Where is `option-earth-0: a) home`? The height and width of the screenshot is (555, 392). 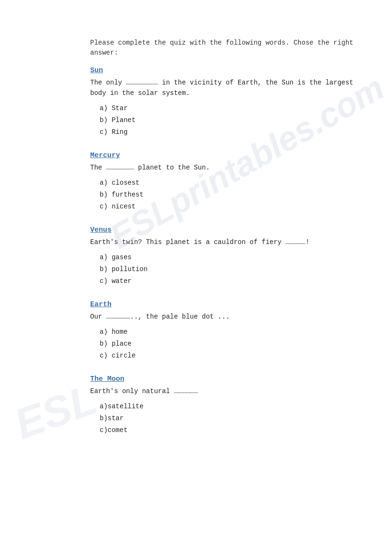 option-earth-0: a) home is located at coordinates (232, 332).